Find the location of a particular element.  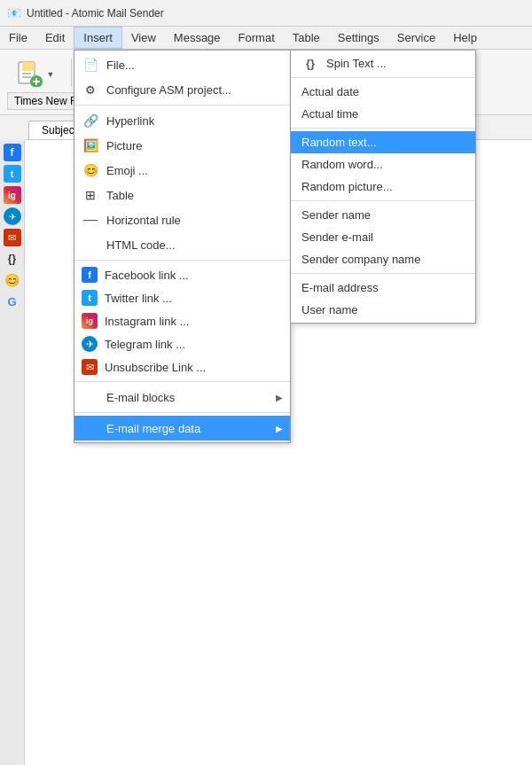

actual-time-item: Actual time is located at coordinates (383, 113).